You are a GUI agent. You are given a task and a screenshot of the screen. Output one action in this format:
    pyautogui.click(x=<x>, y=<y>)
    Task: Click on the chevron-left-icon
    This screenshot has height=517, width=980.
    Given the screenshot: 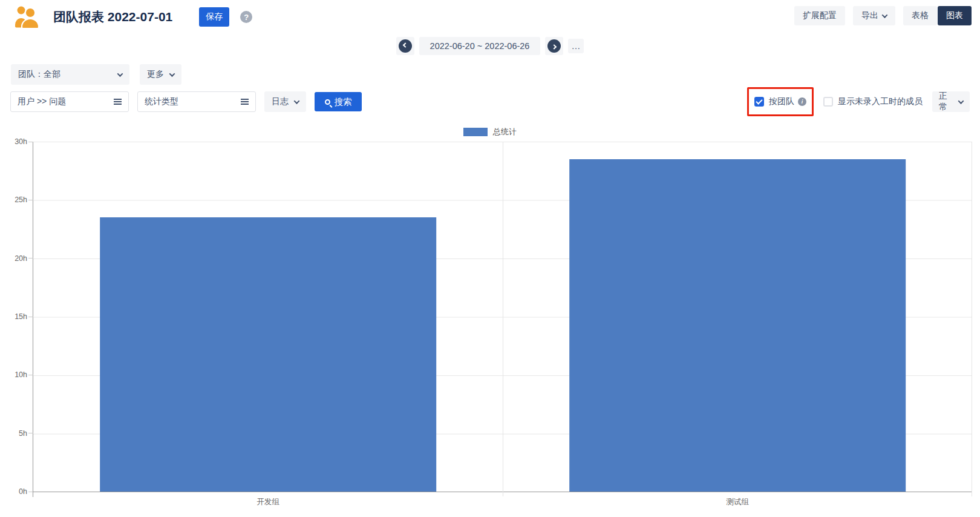 What is the action you would take?
    pyautogui.click(x=405, y=46)
    